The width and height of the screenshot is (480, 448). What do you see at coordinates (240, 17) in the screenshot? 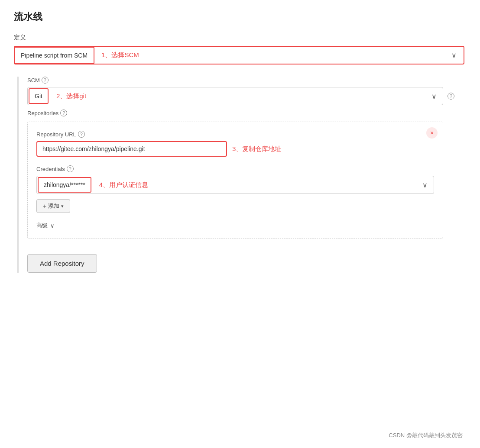
I see `page-title: 流水线` at bounding box center [240, 17].